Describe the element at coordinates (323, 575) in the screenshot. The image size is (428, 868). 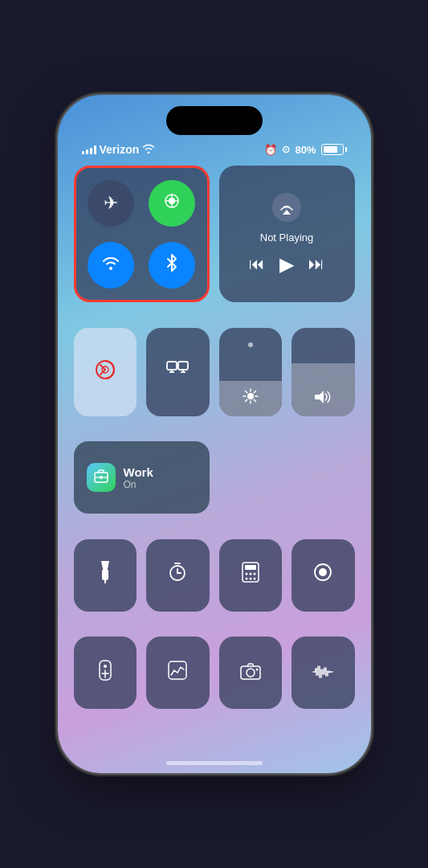
I see `screen-record-icon` at that location.